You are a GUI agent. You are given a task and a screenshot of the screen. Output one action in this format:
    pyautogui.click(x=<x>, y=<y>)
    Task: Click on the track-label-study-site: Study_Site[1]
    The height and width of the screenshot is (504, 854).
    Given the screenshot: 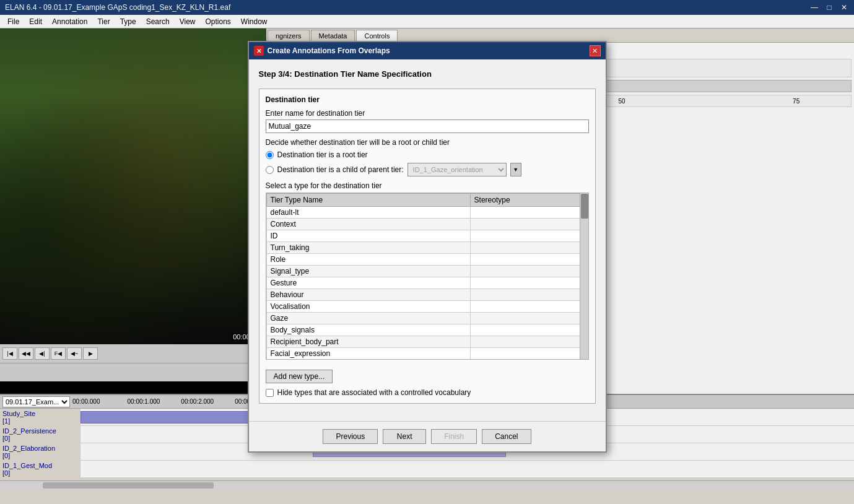 What is the action you would take?
    pyautogui.click(x=40, y=417)
    